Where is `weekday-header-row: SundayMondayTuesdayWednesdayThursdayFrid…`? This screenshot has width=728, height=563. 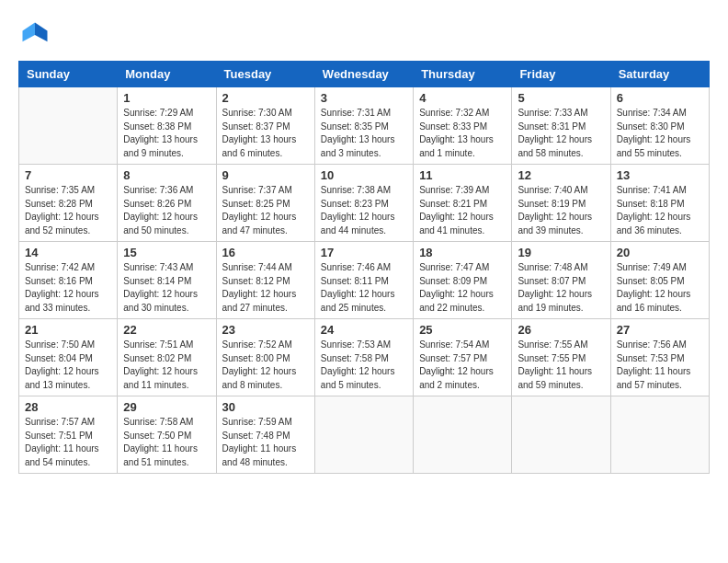
weekday-header-row: SundayMondayTuesdayWednesdayThursdayFrid… is located at coordinates (364, 75).